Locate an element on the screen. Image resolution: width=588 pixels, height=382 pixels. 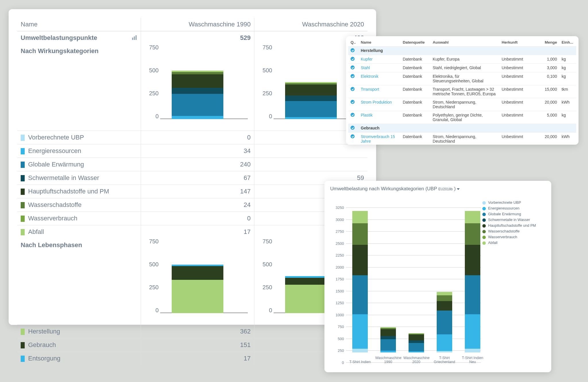
legend-item: Globale Erwärmung is located at coordinates (512, 214).